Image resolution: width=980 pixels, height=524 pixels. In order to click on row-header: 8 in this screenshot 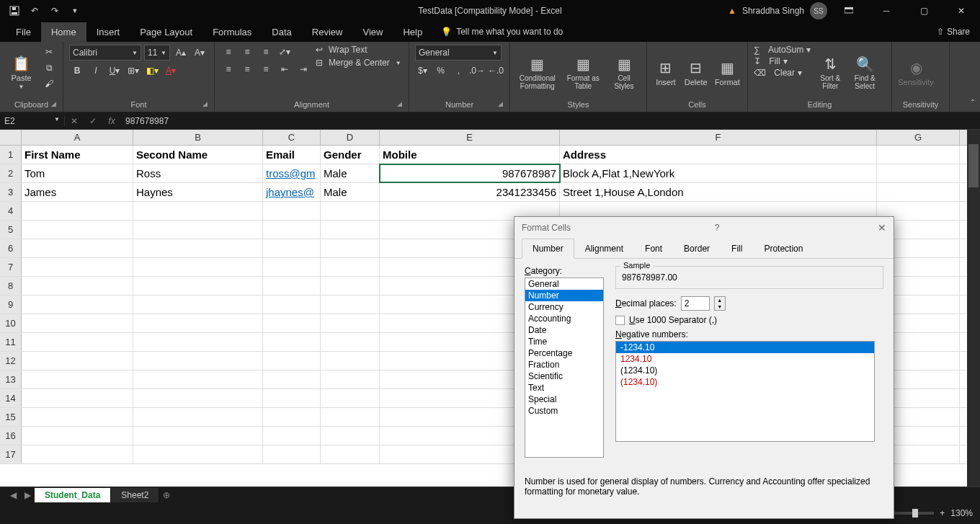, I will do `click(11, 285)`.